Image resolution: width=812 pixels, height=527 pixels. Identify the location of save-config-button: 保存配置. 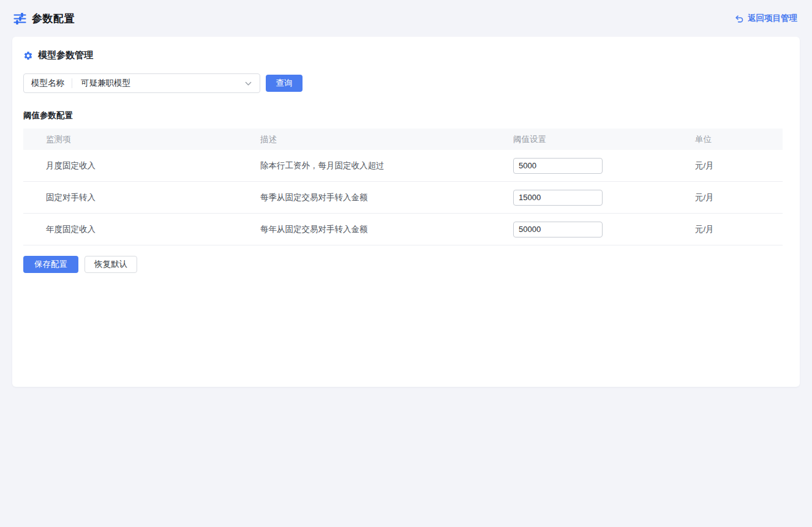
(51, 264).